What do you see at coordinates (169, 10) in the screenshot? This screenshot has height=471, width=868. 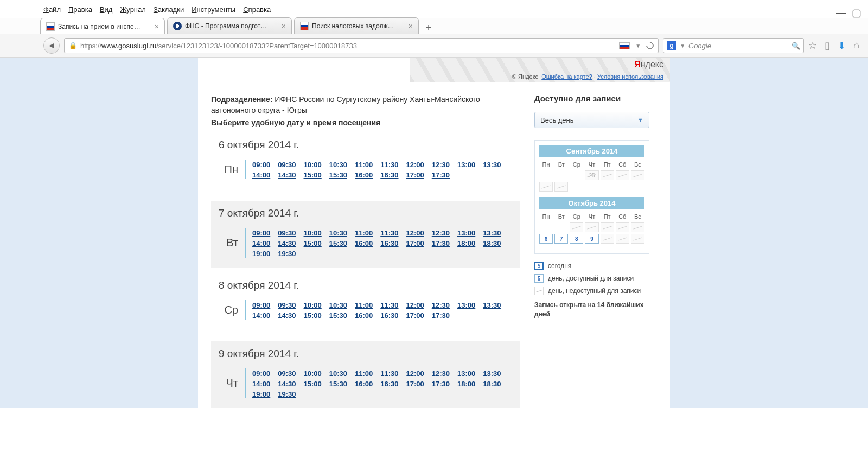 I see `menu-закладки: Закладки` at bounding box center [169, 10].